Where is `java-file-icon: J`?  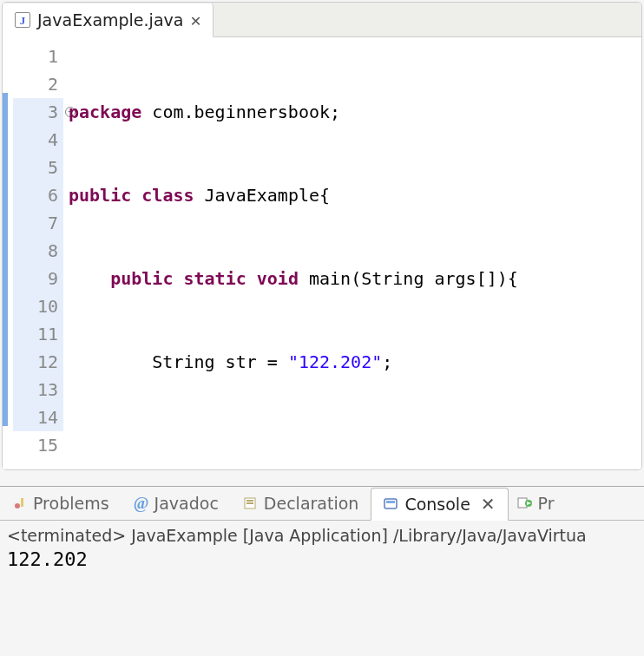
java-file-icon: J is located at coordinates (23, 20).